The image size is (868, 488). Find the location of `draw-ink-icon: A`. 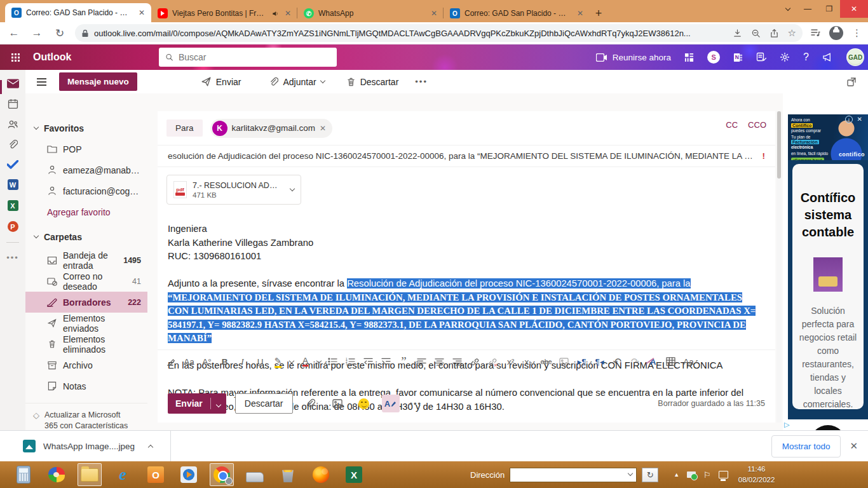

draw-ink-icon: A is located at coordinates (391, 403).